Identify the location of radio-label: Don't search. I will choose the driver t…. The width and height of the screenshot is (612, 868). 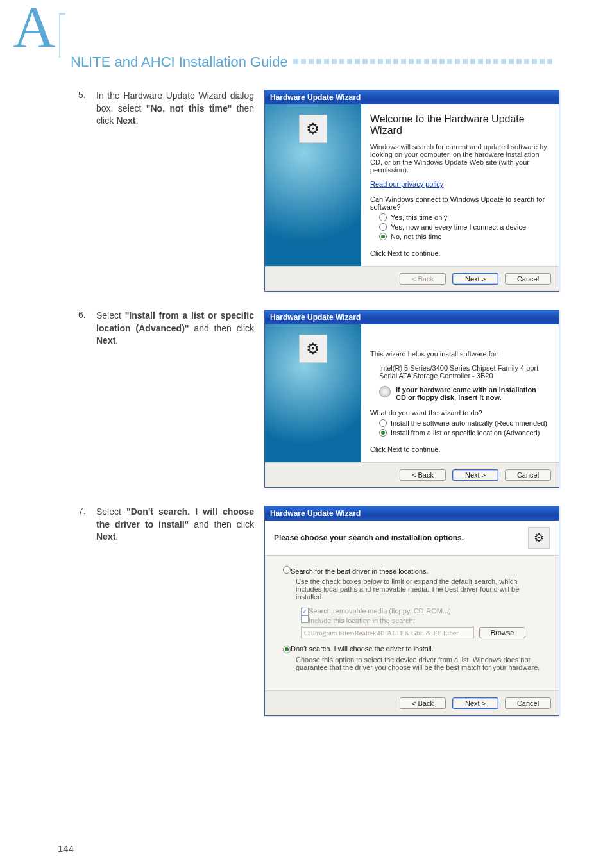
(362, 649).